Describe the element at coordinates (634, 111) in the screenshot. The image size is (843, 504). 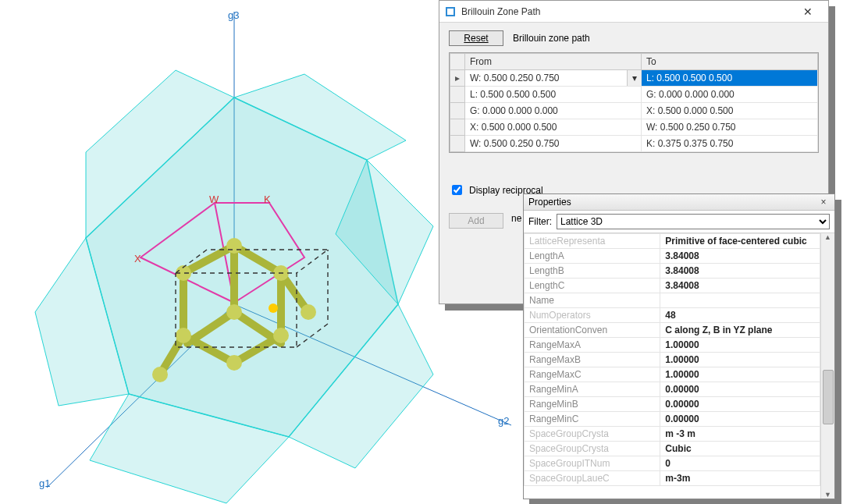
I see `table-row: G: 0.000 0.000 0.000X: 0.500 0.000 0.500` at that location.